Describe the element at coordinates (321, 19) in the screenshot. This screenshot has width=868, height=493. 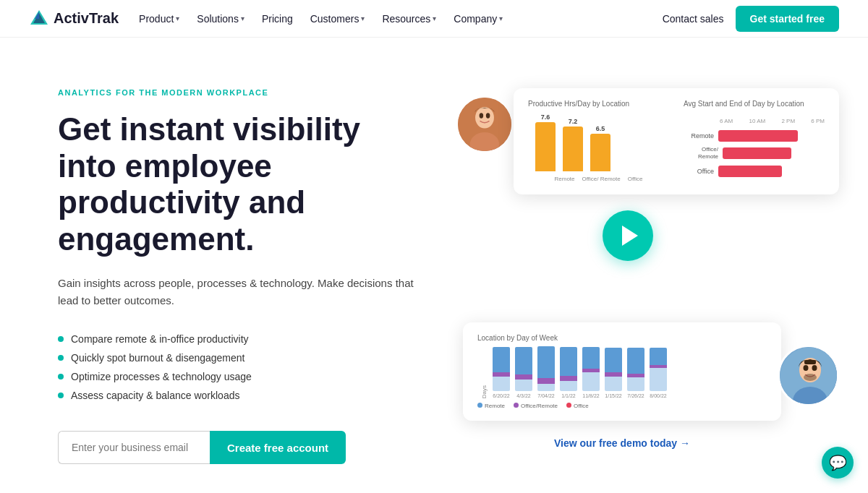
I see `nav-links: Product ▾ Solutions ▾ Pricing Customers …` at that location.